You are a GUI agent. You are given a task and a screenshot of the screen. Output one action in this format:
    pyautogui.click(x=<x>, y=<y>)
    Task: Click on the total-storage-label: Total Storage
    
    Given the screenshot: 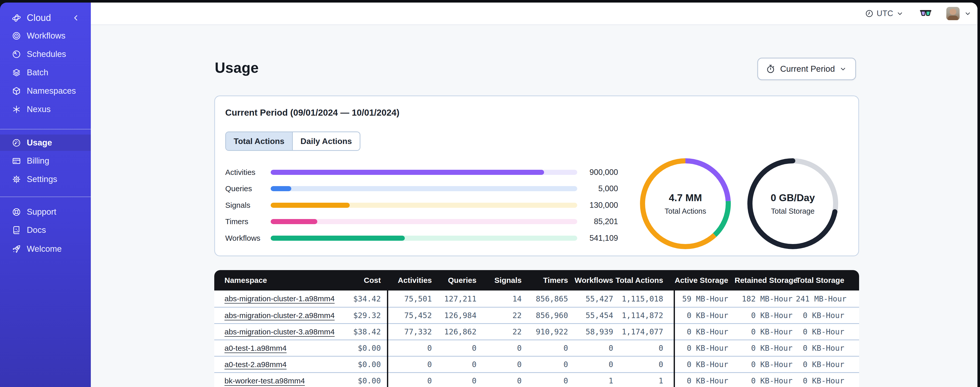 What is the action you would take?
    pyautogui.click(x=793, y=211)
    